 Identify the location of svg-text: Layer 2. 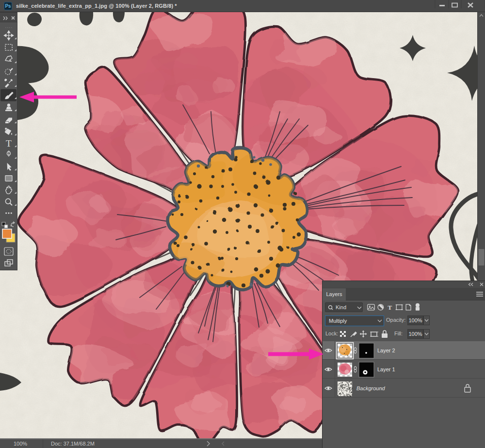
(386, 350).